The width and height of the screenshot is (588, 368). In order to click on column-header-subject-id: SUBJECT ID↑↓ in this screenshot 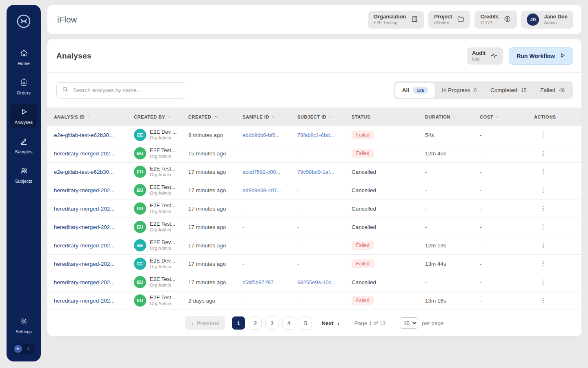, I will do `click(324, 117)`.